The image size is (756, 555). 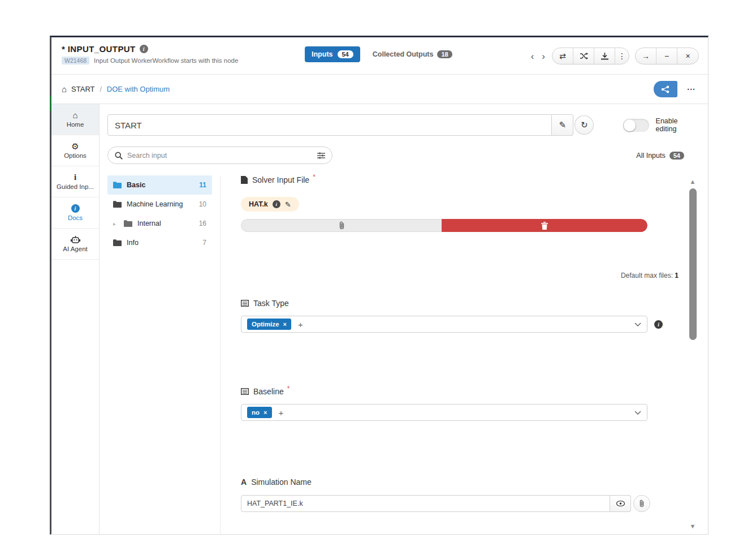 What do you see at coordinates (75, 187) in the screenshot?
I see `sidebar-item-label: Guided Inp...` at bounding box center [75, 187].